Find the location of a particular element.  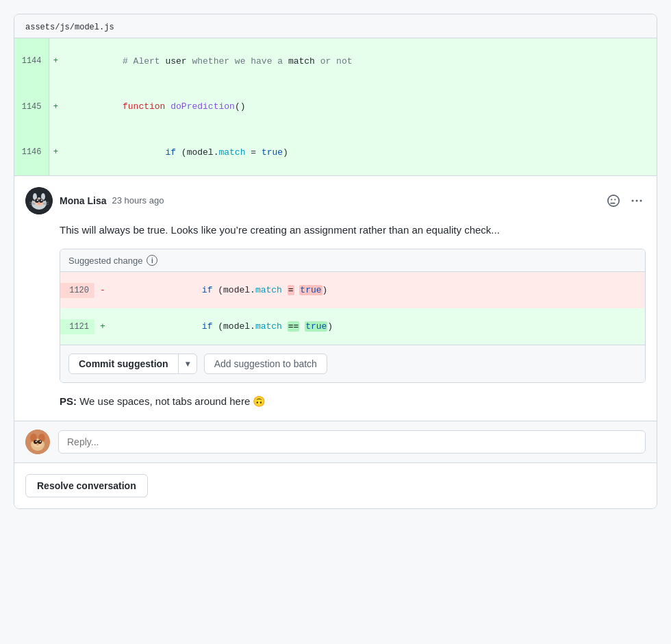

suggestion-added-linenum: 1121 is located at coordinates (77, 327).